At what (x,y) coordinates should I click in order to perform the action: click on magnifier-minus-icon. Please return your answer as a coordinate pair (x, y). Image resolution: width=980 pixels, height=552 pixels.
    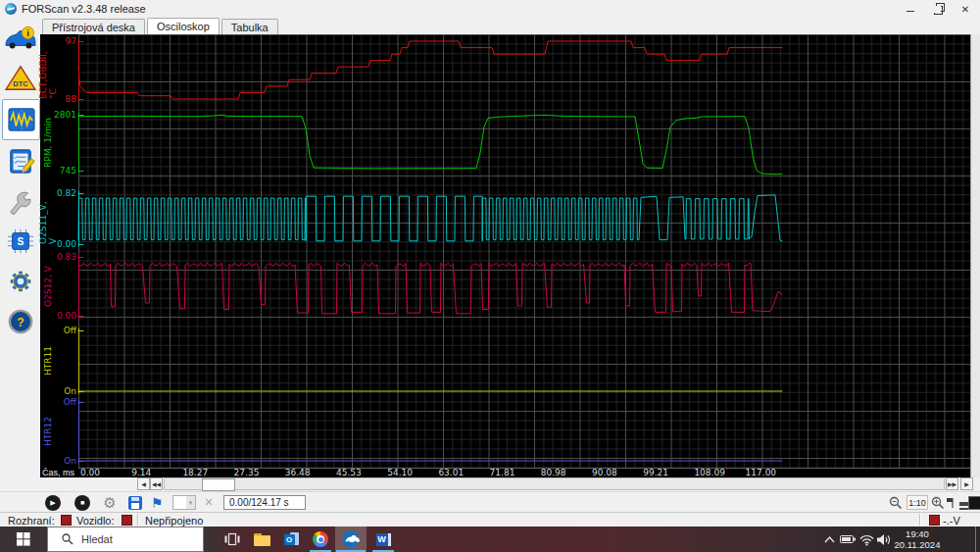
    Looking at the image, I should click on (896, 503).